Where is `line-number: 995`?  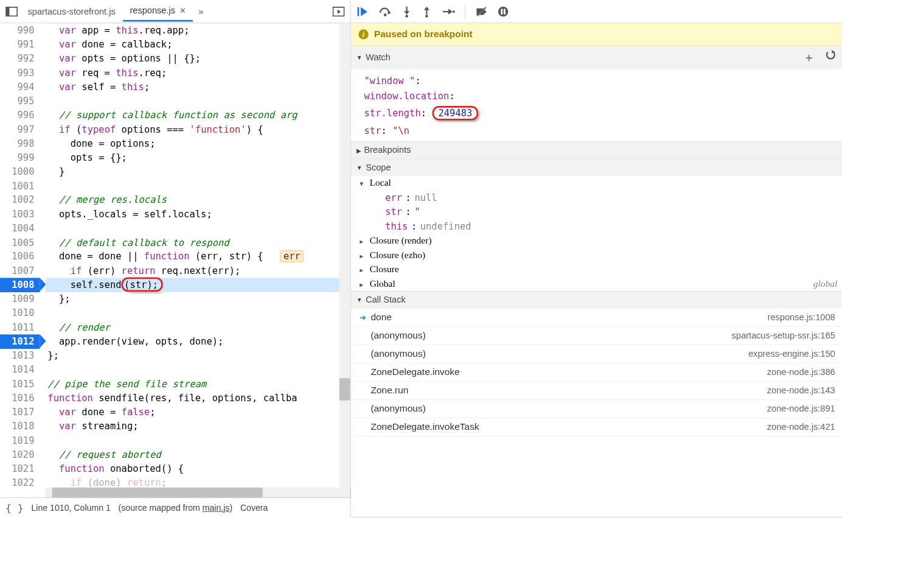
line-number: 995 is located at coordinates (20, 101).